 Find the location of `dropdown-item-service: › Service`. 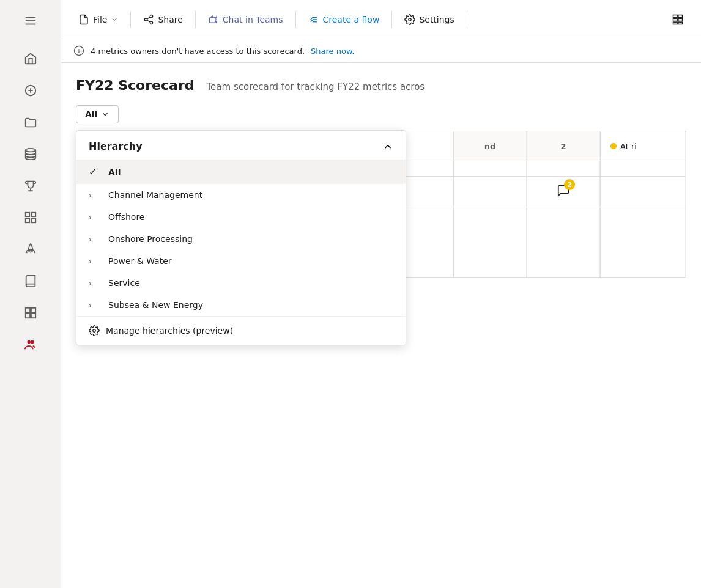

dropdown-item-service: › Service is located at coordinates (241, 283).